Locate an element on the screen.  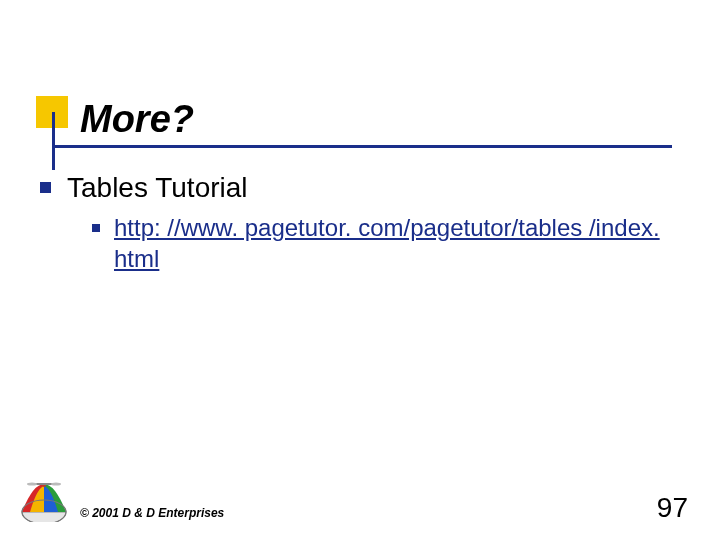
propeller-beanie-icon is located at coordinates (44, 502).